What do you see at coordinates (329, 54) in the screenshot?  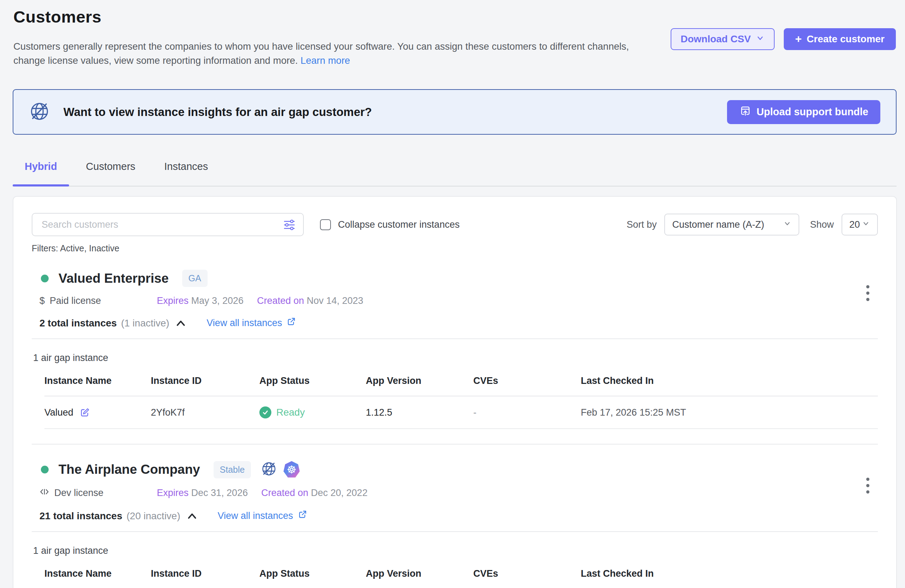 I see `page-description: Customers generally represent the compan…` at bounding box center [329, 54].